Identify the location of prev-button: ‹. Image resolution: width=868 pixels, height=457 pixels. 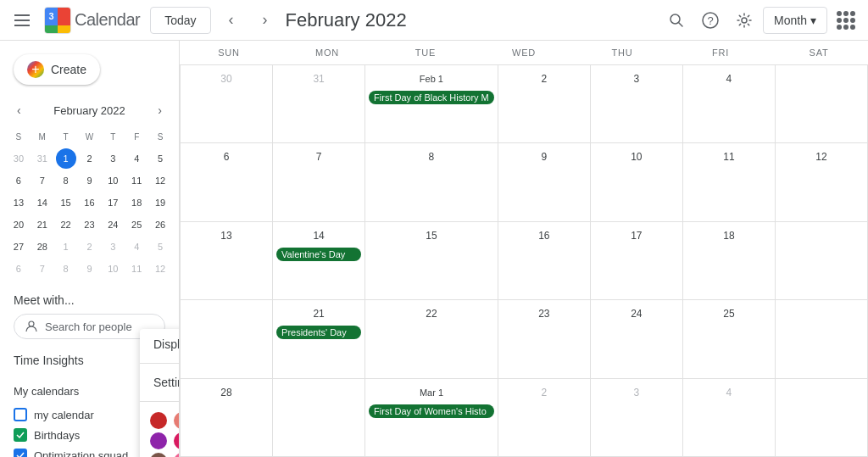
(231, 20).